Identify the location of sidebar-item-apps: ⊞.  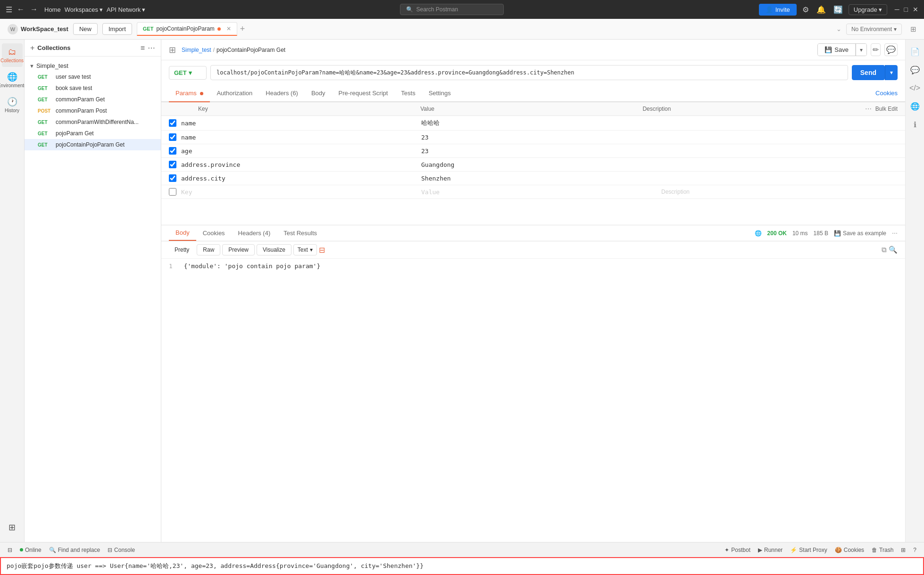
(12, 527).